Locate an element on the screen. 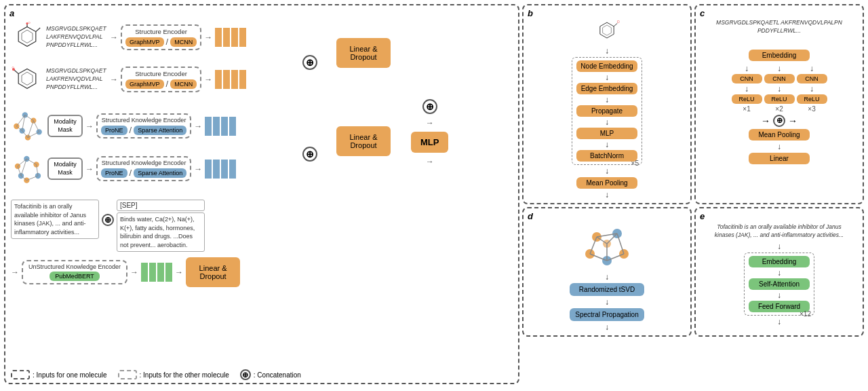  struct-kg-encoder-1: Structured Knowledge Encoder ProNE / Spa… is located at coordinates (144, 126).